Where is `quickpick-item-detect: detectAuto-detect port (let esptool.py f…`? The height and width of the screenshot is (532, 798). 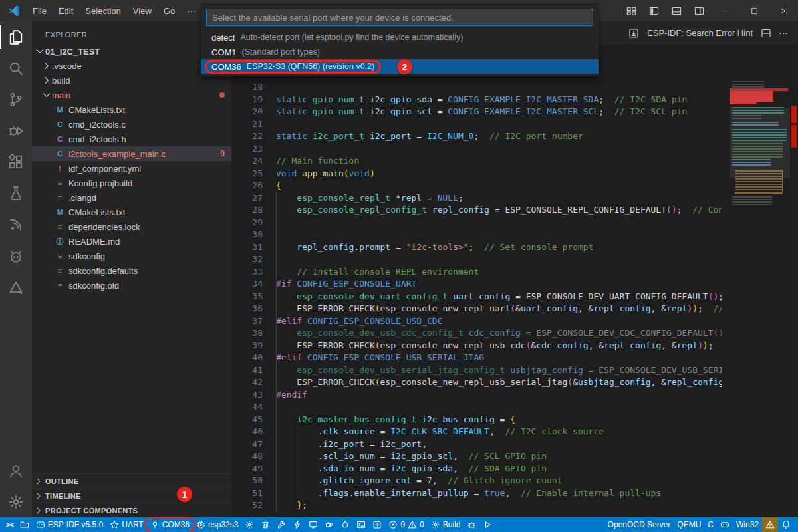 quickpick-item-detect: detectAuto-detect port (let esptool.py f… is located at coordinates (400, 37).